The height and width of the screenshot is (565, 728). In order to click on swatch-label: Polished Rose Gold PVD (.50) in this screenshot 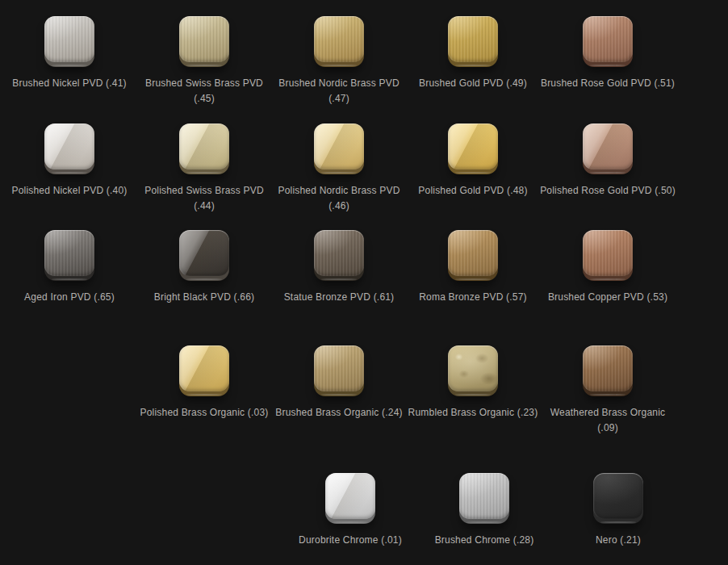, I will do `click(608, 190)`.